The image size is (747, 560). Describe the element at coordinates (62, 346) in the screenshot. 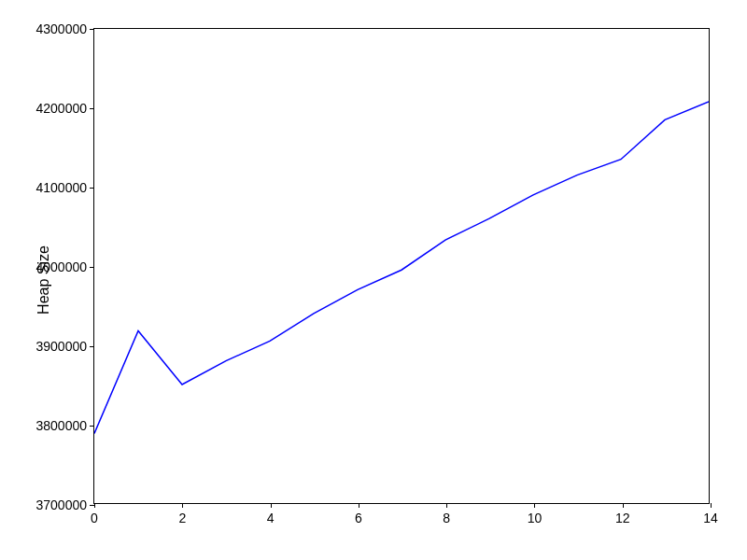

I see `y-tick-label: 3900000` at that location.